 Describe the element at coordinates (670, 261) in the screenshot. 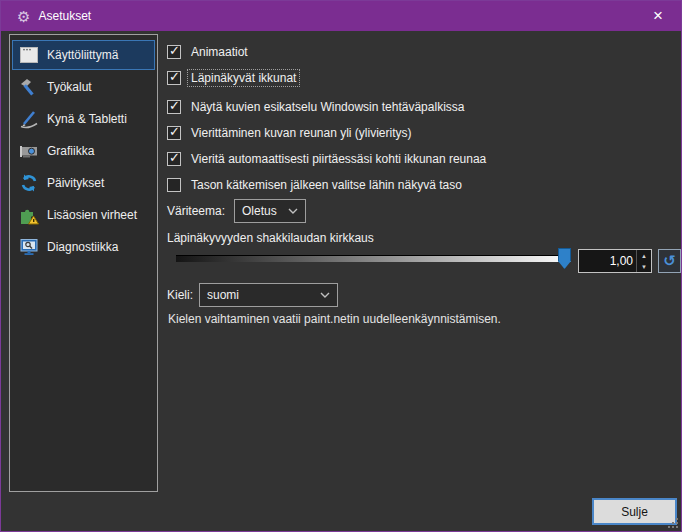

I see `undo-icon: ↺` at that location.